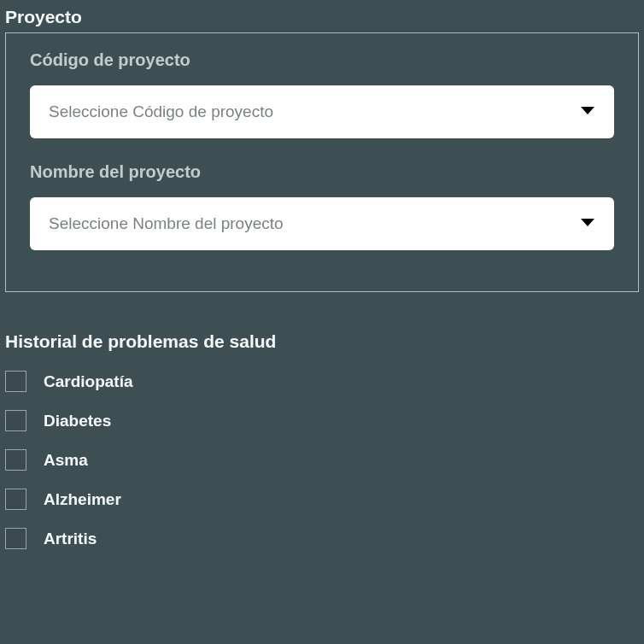 The image size is (644, 644). What do you see at coordinates (89, 382) in the screenshot?
I see `checkbox-label: Cardiopatía` at bounding box center [89, 382].